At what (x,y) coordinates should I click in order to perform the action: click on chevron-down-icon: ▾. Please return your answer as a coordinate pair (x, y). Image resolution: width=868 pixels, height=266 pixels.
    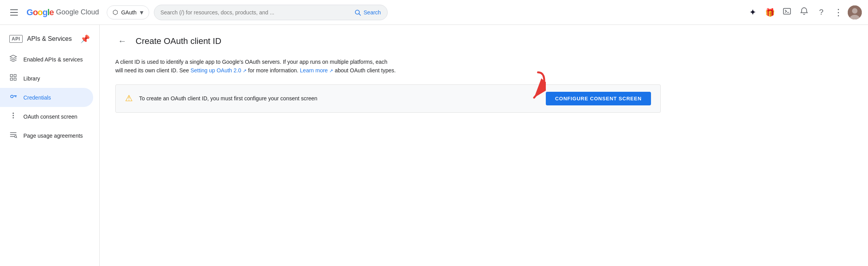
    Looking at the image, I should click on (142, 12).